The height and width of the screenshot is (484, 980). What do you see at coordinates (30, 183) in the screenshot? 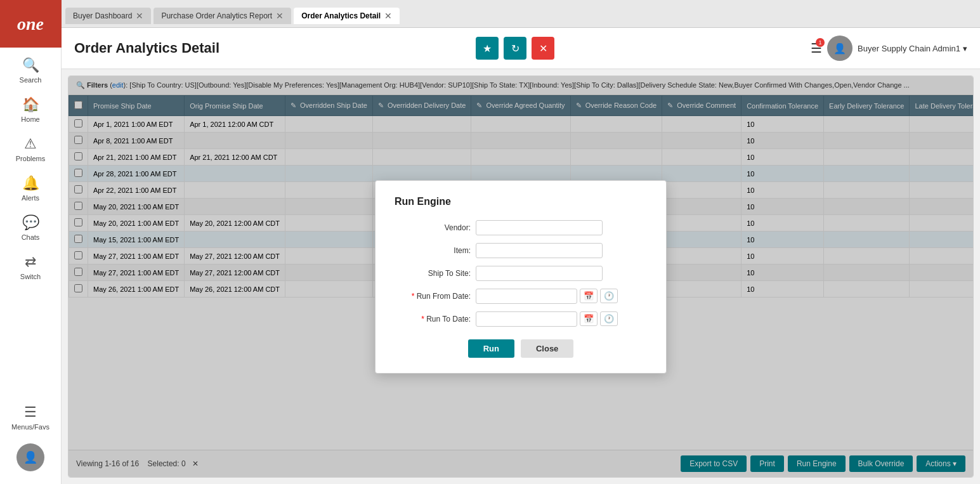
I see `bell-icon: 🔔` at bounding box center [30, 183].